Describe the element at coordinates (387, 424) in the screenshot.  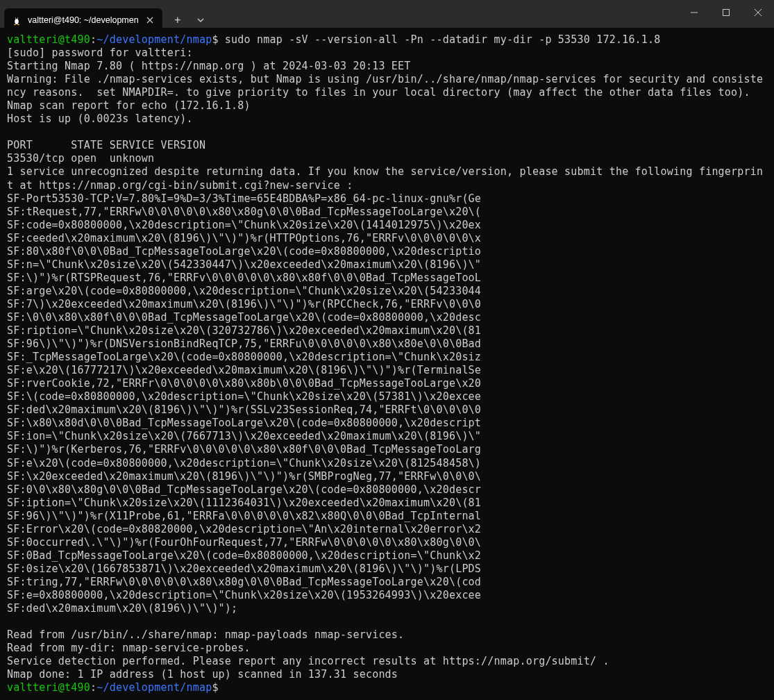
I see `output-line: SF:\x80\x80d\0\0\0Bad_TcpMessageTooLarge…` at that location.